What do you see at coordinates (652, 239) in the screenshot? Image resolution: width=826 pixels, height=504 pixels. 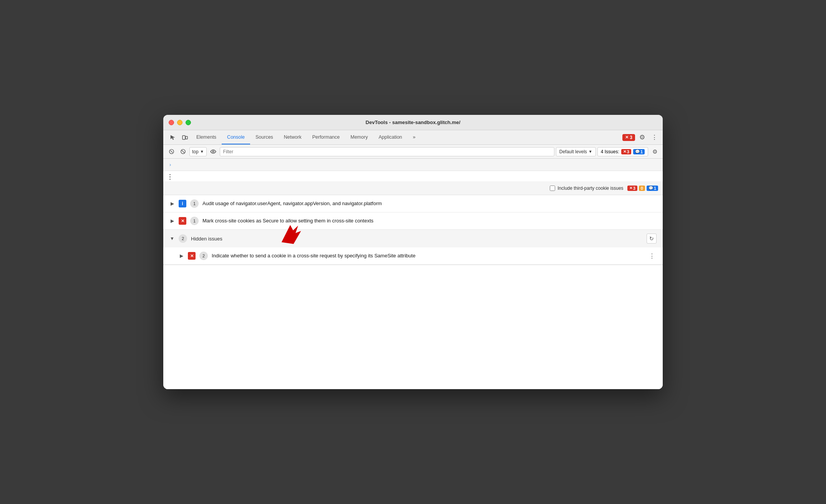 I see `refresh-btn: ↻` at bounding box center [652, 239].